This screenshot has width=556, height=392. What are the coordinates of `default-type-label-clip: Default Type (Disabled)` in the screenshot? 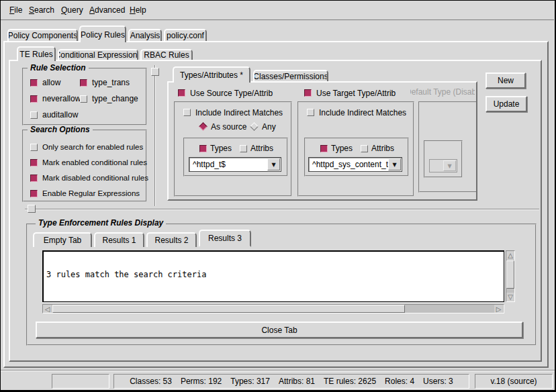 It's located at (443, 93).